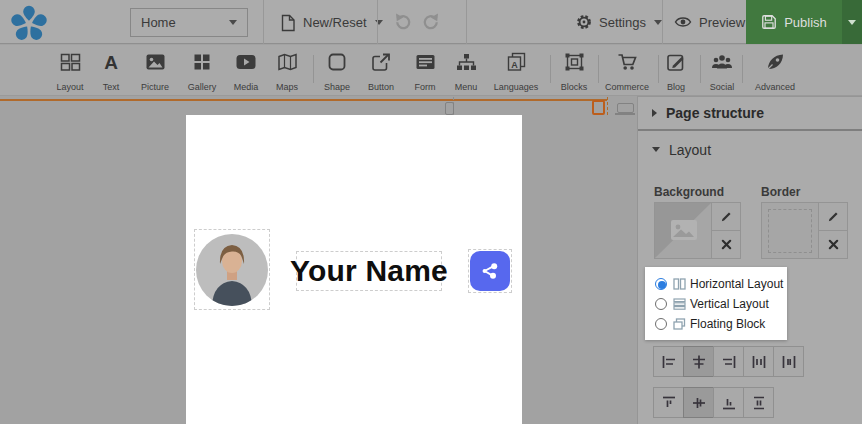  Describe the element at coordinates (246, 87) in the screenshot. I see `toolbar-item-label: Media` at that location.